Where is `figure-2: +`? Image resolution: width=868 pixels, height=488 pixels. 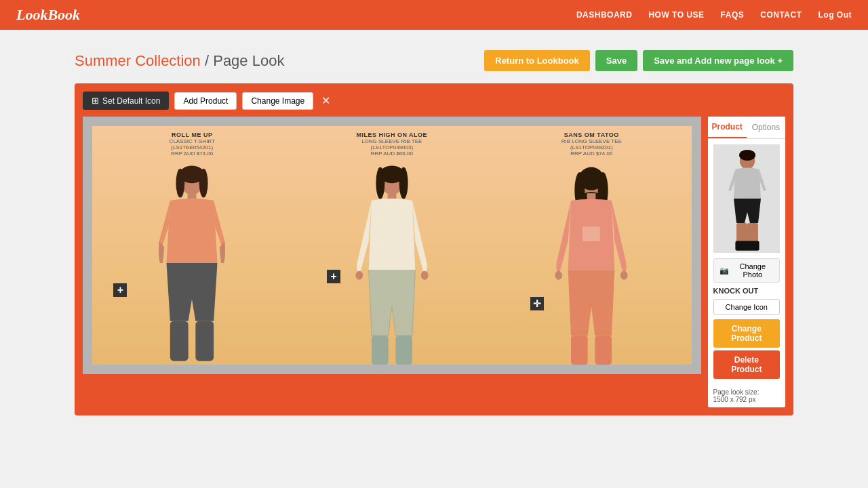
figure-2: + is located at coordinates (392, 263).